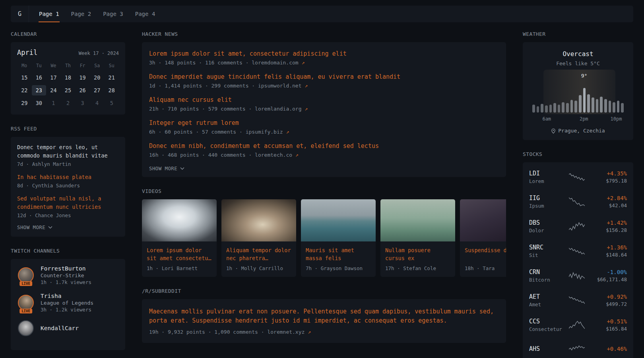 The width and height of the screenshot is (644, 358). I want to click on subreddit-post-title: Maecenas mollis pulvinar erat non posuer…, so click(324, 317).